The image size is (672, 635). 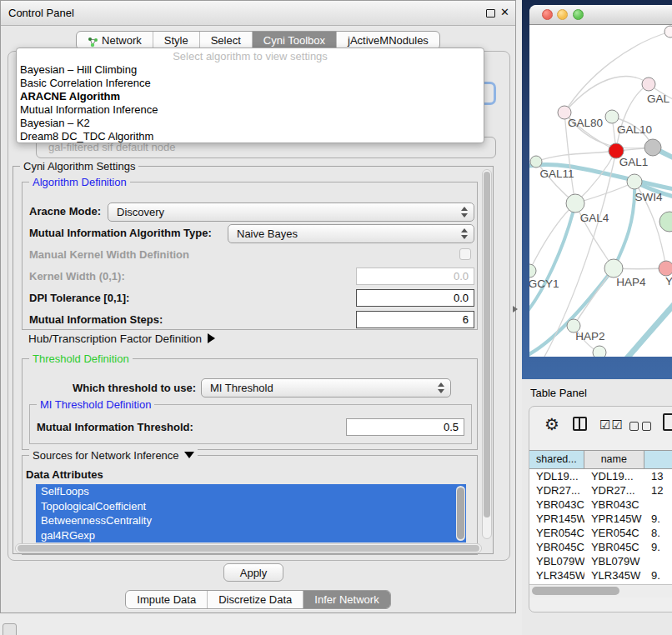 I want to click on table-row: YDR27...YDR27...12, so click(x=600, y=490).